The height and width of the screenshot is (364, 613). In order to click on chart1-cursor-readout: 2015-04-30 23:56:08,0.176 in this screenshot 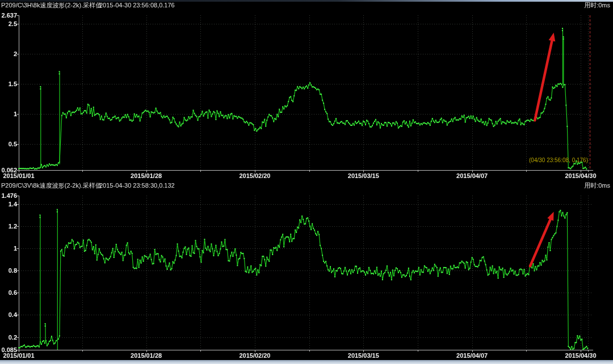, I will do `click(137, 6)`.